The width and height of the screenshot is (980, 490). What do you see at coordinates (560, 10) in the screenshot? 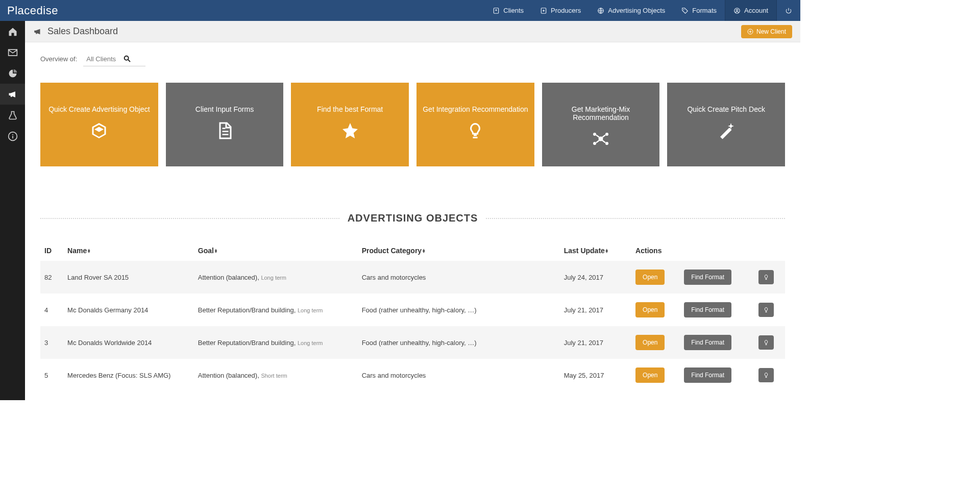
I see `nav-producers: Producers` at bounding box center [560, 10].